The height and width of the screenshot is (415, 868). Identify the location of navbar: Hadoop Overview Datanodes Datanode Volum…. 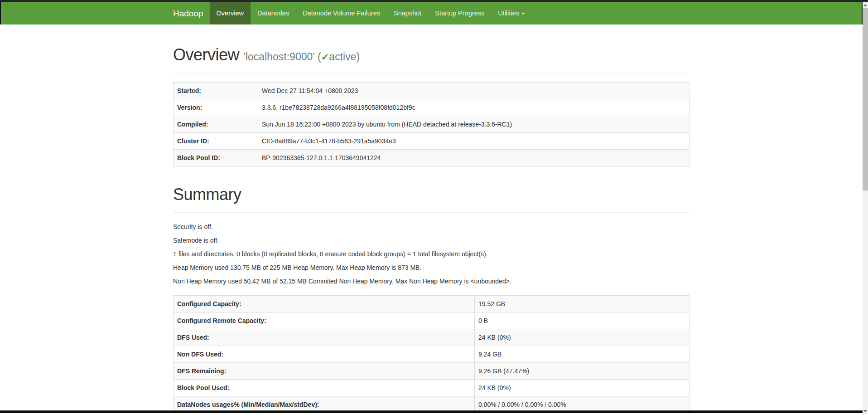
(431, 14).